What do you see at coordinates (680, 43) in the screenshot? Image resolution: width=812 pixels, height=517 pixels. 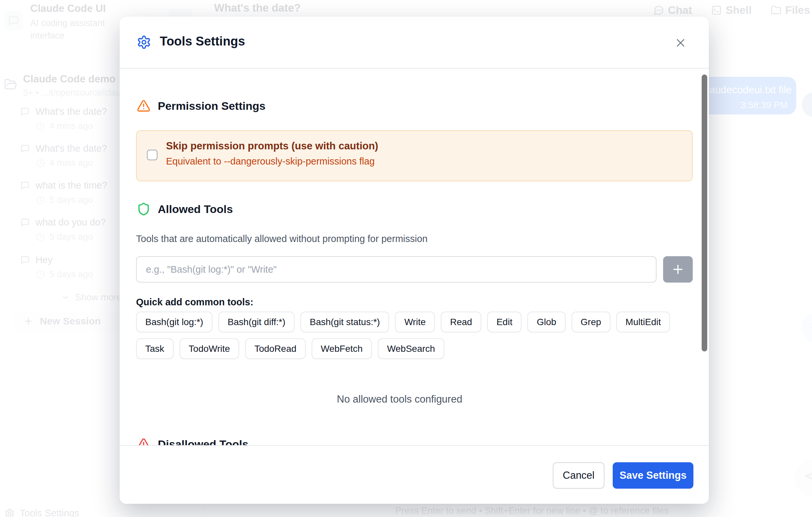 I see `close-icon` at bounding box center [680, 43].